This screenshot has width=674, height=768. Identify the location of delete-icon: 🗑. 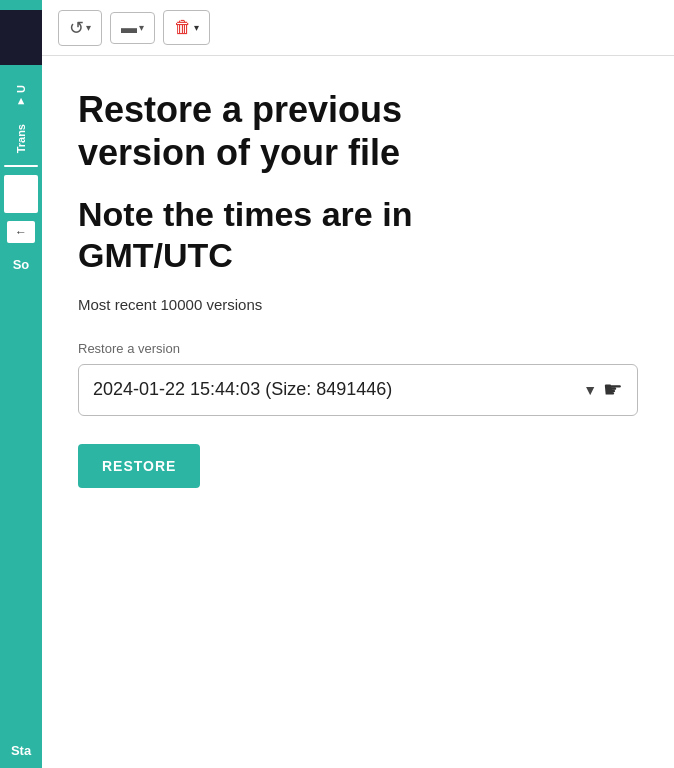
(183, 28).